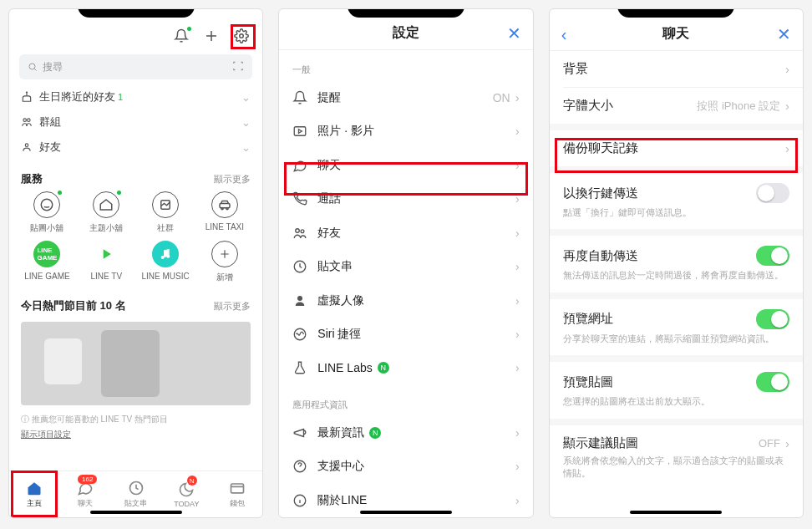  I want to click on row-photo: 照片 · 影片›, so click(406, 131).